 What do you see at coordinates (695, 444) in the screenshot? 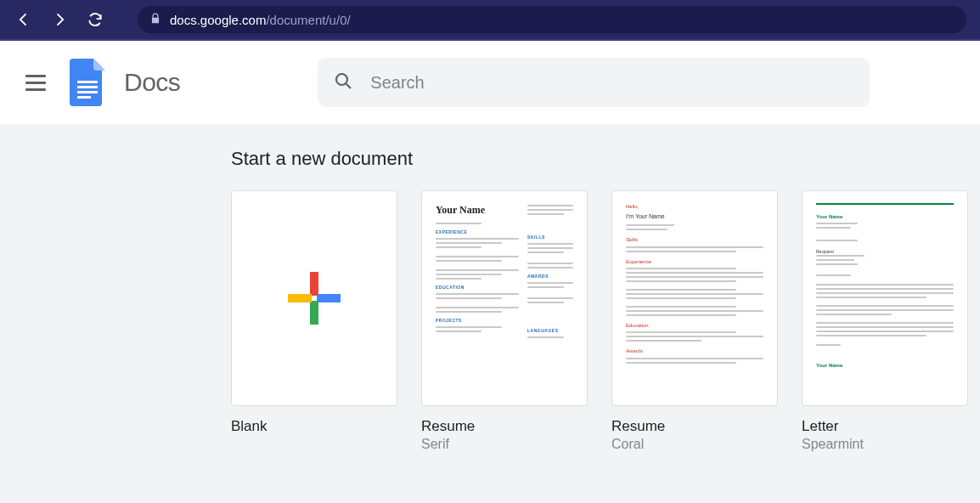
I see `template-subtitle: Coral` at bounding box center [695, 444].